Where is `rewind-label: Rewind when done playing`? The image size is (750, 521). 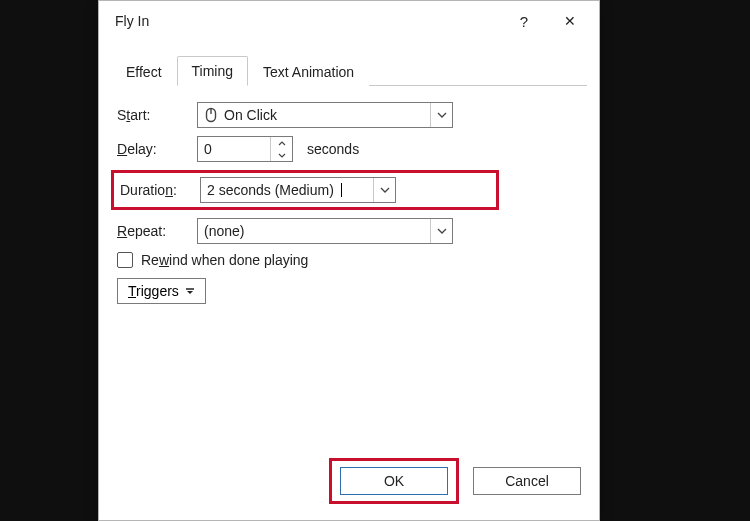 rewind-label: Rewind when done playing is located at coordinates (224, 260).